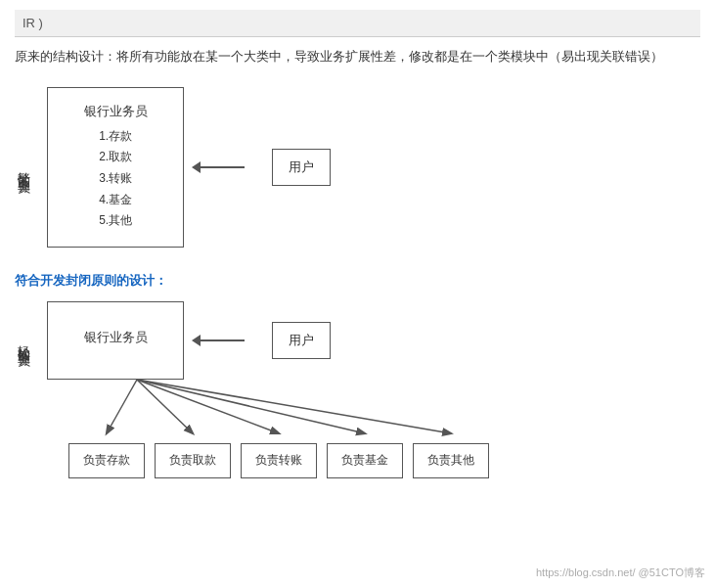  Describe the element at coordinates (33, 23) in the screenshot. I see `top-bar-label: IR )` at that location.